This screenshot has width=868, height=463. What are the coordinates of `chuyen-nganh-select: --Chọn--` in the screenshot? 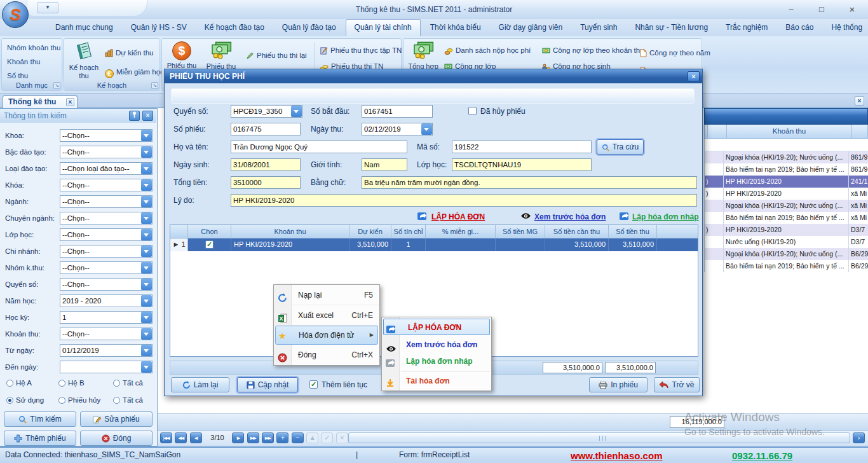 It's located at (106, 218).